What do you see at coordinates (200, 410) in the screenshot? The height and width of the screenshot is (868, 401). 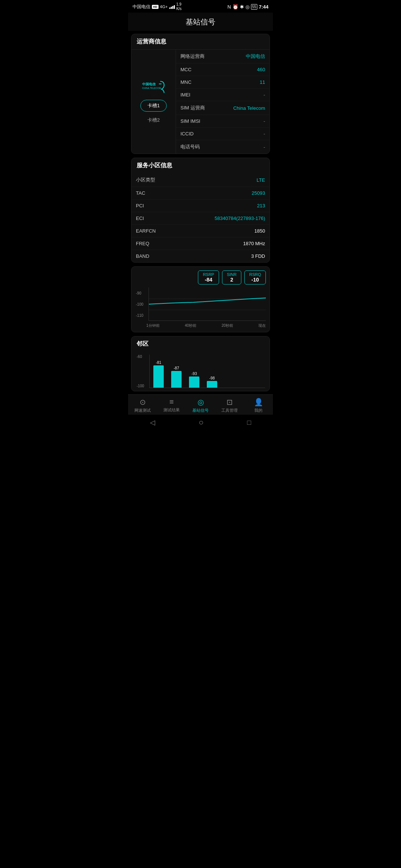 I see `nav-label: 基站信号` at bounding box center [200, 410].